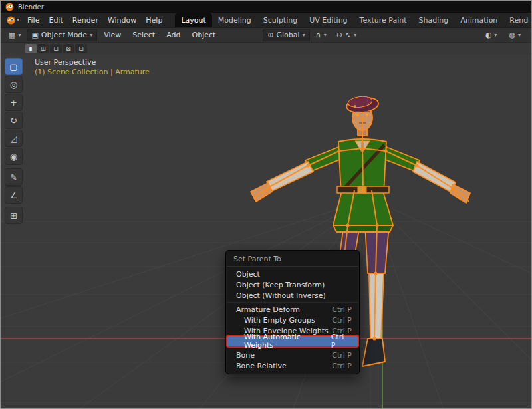 The image size is (532, 409). Describe the element at coordinates (281, 20) in the screenshot. I see `tab-sculpting: Sculpting` at that location.